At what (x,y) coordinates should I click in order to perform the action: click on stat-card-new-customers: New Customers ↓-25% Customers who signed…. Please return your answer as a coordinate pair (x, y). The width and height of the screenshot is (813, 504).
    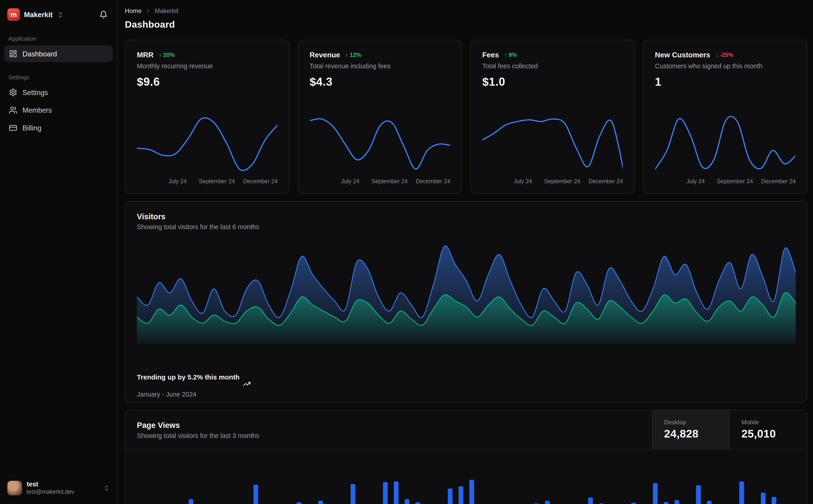
    Looking at the image, I should click on (725, 117).